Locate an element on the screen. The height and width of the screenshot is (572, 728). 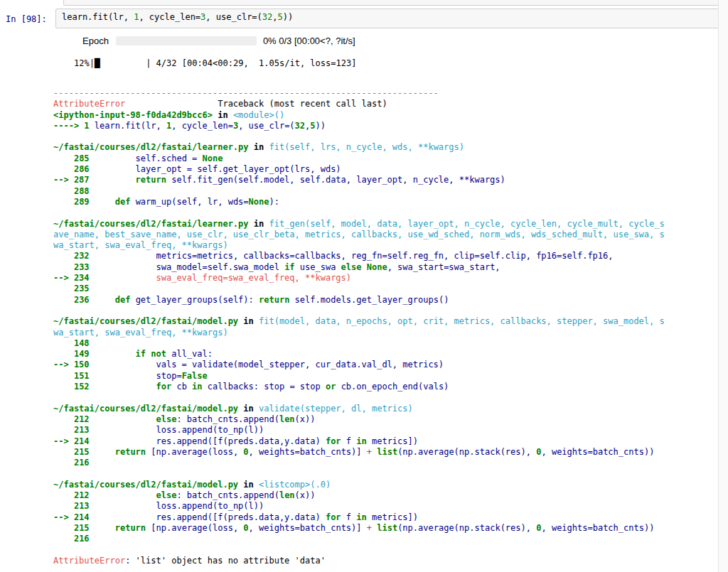
traceback-line: 149 if not all_val: is located at coordinates (360, 354).